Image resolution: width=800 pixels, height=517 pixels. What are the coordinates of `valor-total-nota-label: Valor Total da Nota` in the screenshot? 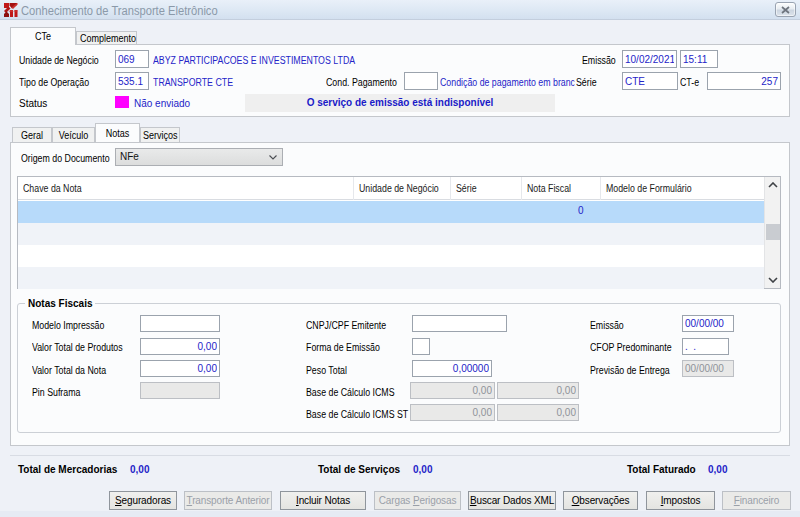 It's located at (69, 370).